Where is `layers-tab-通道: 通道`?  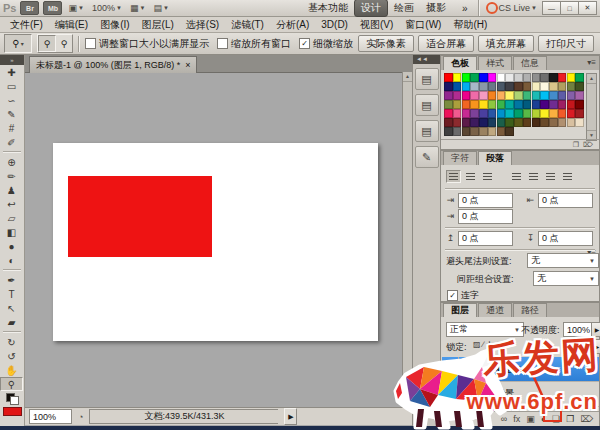
layers-tab-通道: 通道 is located at coordinates (495, 310).